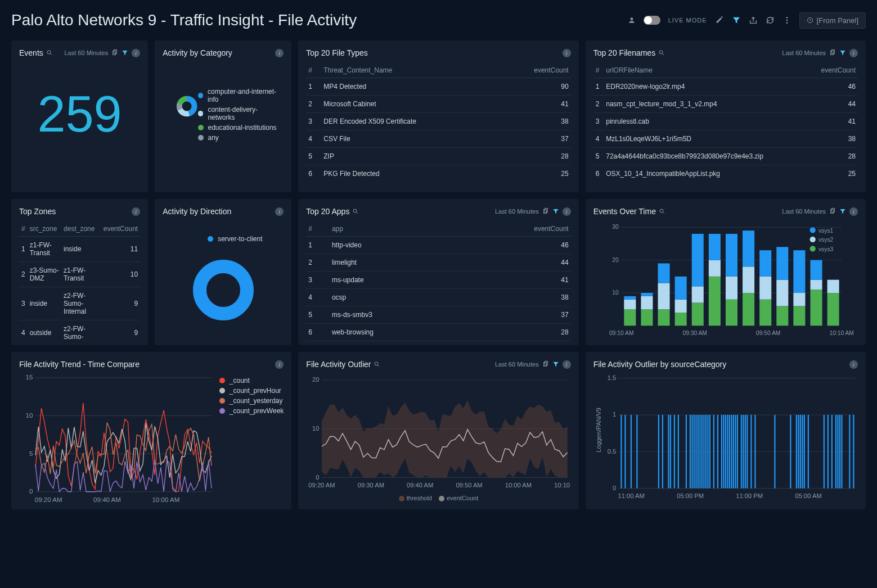 The height and width of the screenshot is (588, 877). Describe the element at coordinates (80, 333) in the screenshot. I see `table-row: 4outsidez2-FW-Sumo-9` at that location.